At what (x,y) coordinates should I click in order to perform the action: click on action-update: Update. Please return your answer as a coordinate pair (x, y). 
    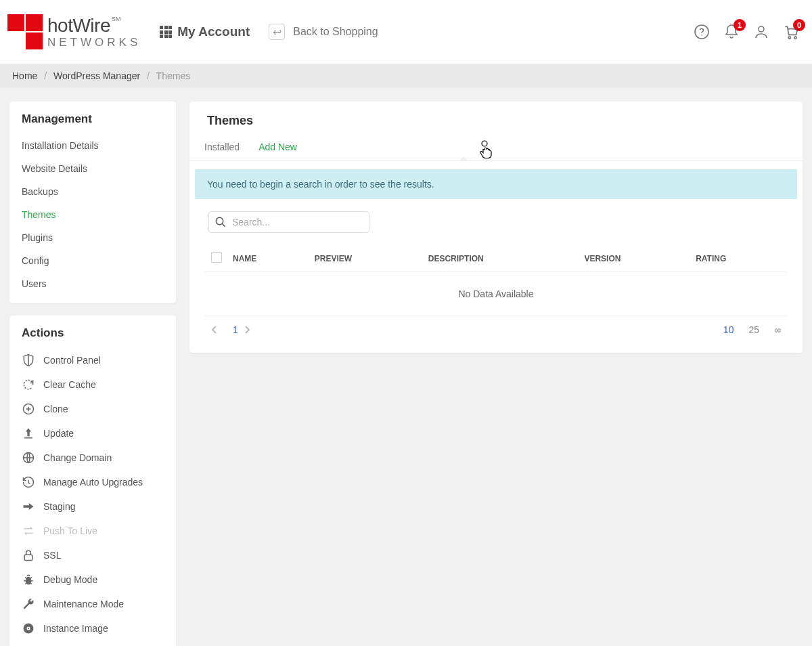
    Looking at the image, I should click on (93, 433).